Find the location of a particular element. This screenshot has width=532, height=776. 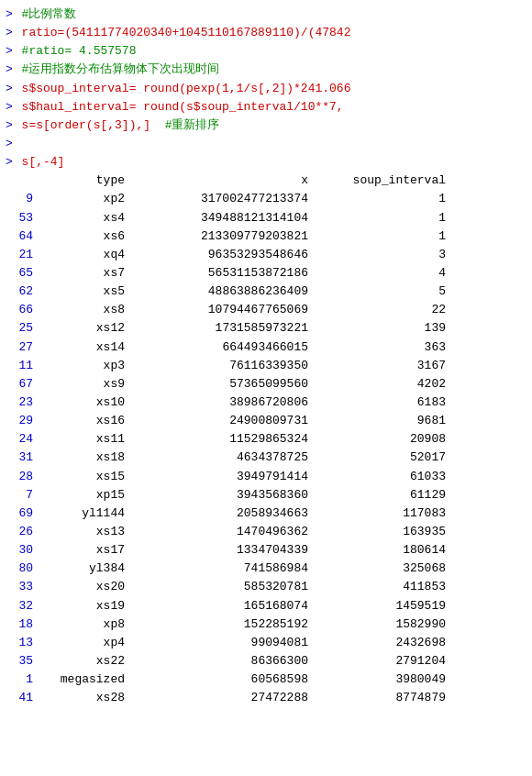

cell-soup-interval: 22 is located at coordinates (377, 310).